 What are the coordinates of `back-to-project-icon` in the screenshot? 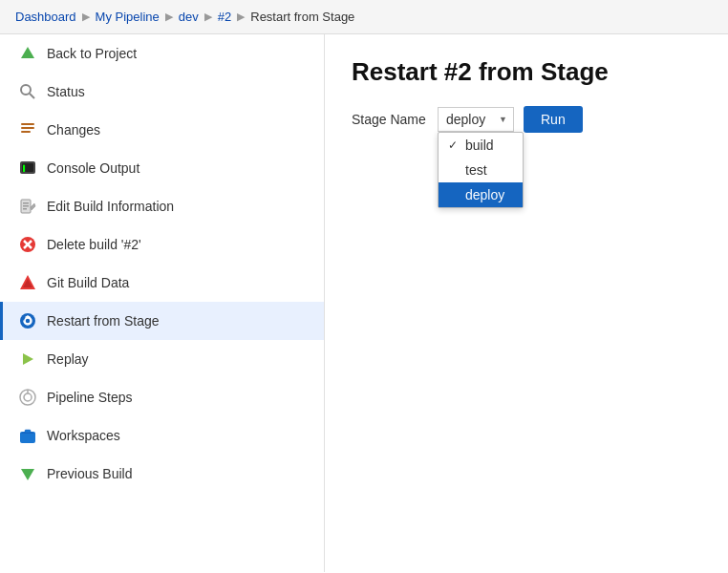 It's located at (28, 53).